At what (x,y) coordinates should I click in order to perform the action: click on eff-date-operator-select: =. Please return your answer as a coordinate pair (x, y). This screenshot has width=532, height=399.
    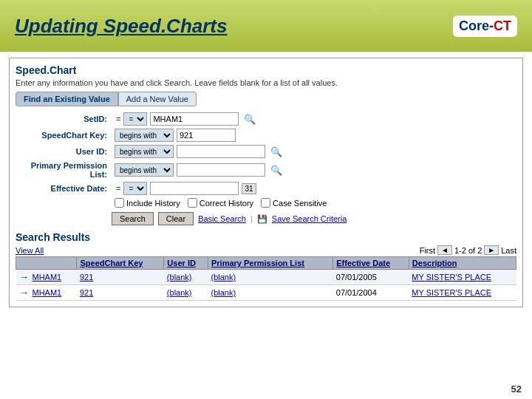
    Looking at the image, I should click on (135, 188).